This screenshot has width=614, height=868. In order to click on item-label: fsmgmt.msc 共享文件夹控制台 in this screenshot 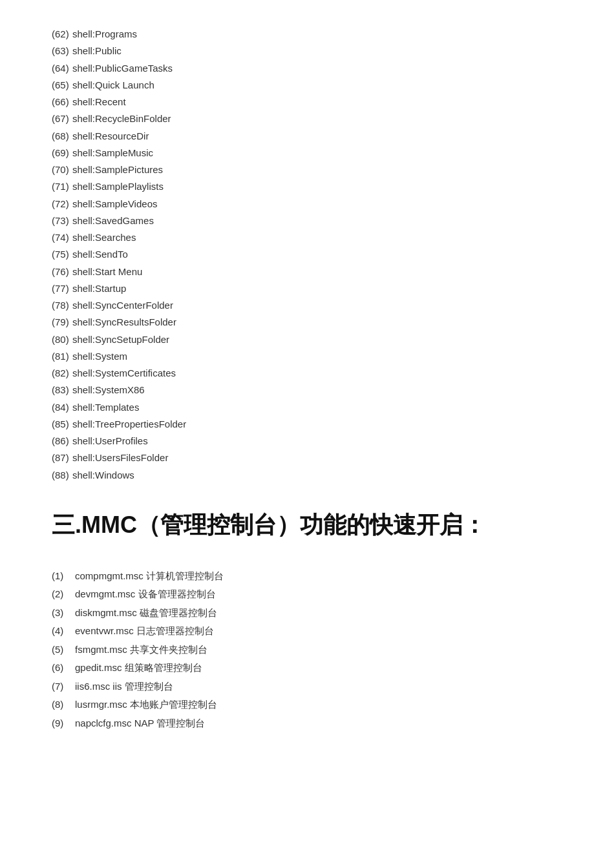, I will do `click(141, 650)`.